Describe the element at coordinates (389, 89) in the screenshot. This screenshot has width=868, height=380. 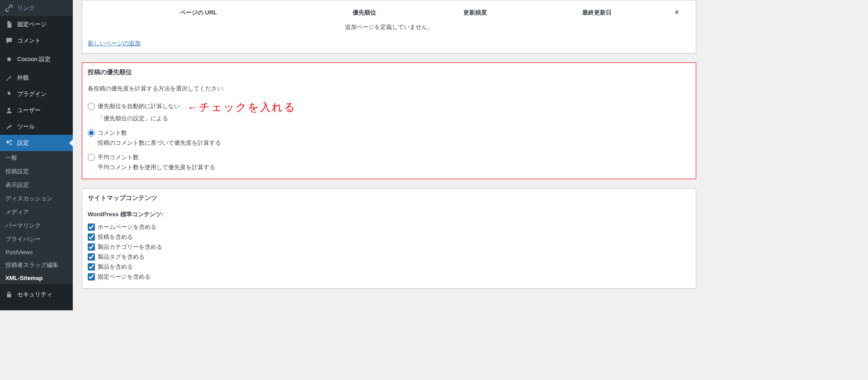
I see `priority-desc: 各投稿の優先度を計算する方法を選択してください:` at that location.